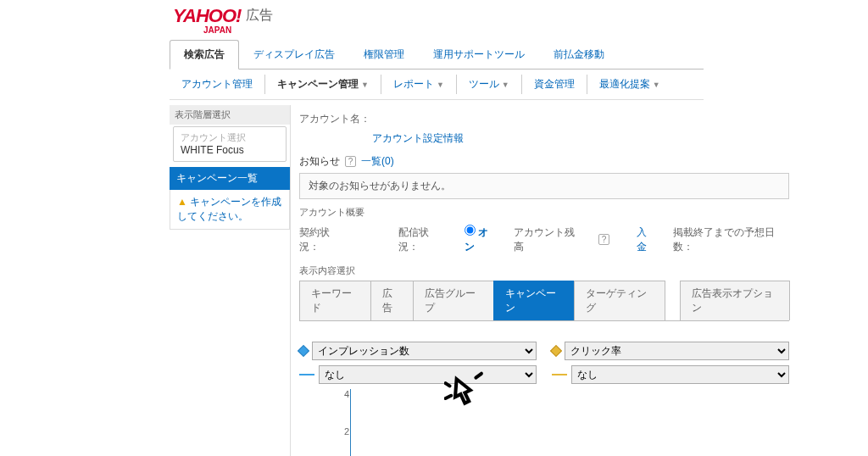 This screenshot has height=456, width=868. Describe the element at coordinates (630, 85) in the screenshot. I see `subtab-optimize: 最適化提案▼` at that location.